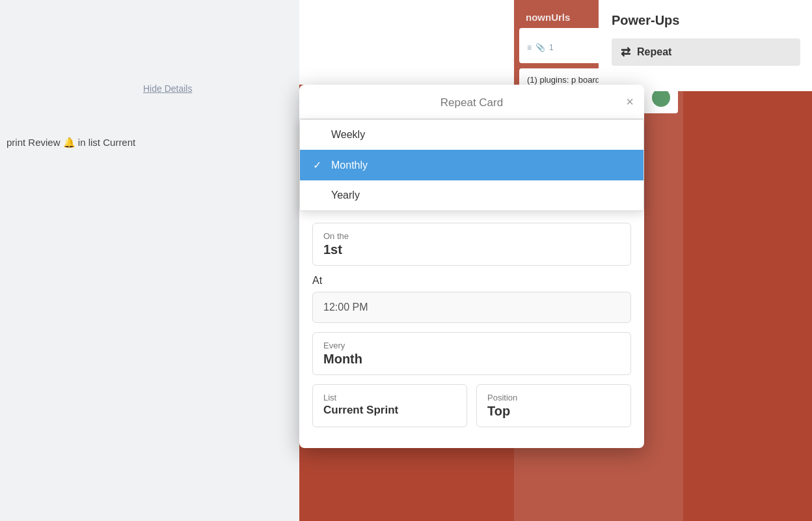 The height and width of the screenshot is (521, 812). What do you see at coordinates (472, 244) in the screenshot?
I see `on-the-field: On the 1st` at bounding box center [472, 244].